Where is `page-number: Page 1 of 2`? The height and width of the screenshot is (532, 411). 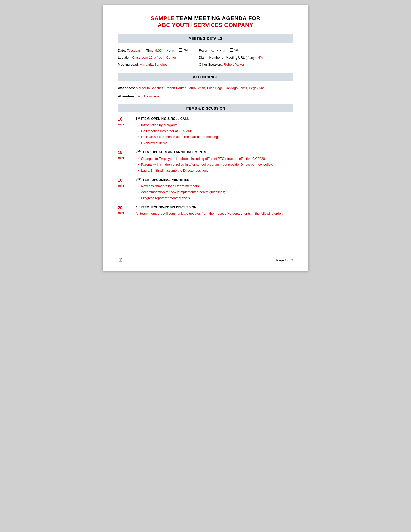 page-number: Page 1 of 2 is located at coordinates (285, 260).